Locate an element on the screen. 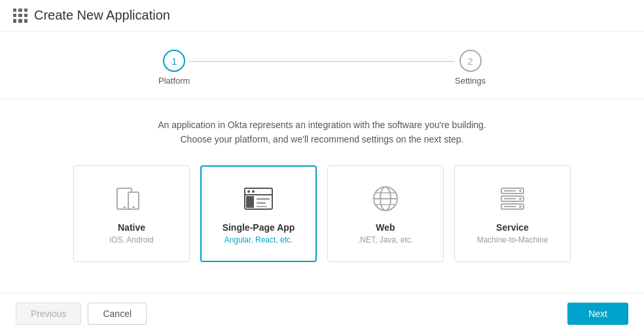 The width and height of the screenshot is (644, 334). footer: Previous Cancel Next is located at coordinates (322, 314).